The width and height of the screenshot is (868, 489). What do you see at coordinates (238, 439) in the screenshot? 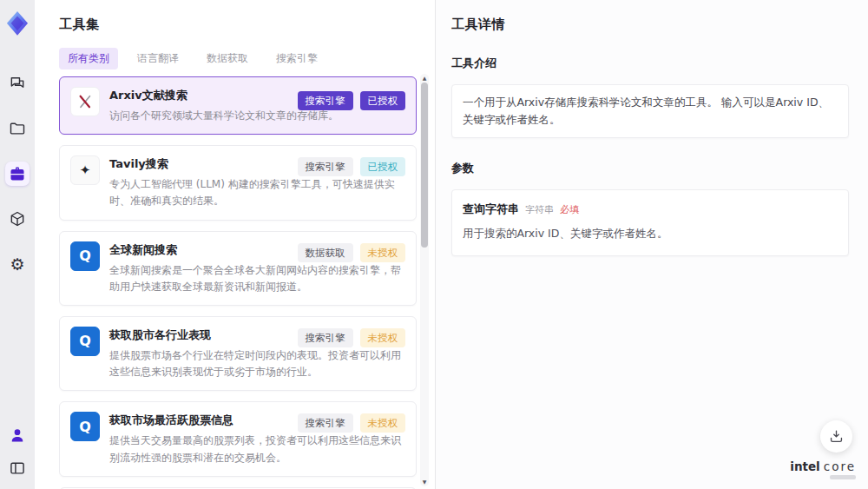
I see `tool-card: Q 获取市场最活跃股票信息 提供当天交易量最高的股票列表，投资者可以利用这些信息…` at bounding box center [238, 439].